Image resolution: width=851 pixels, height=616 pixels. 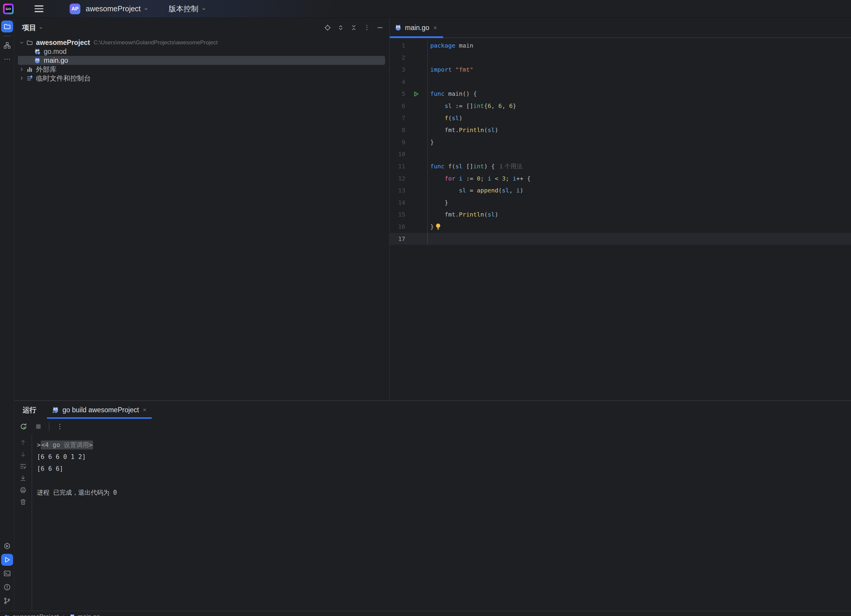 What do you see at coordinates (621, 167) in the screenshot?
I see `code-line-11: 11func f(sl []int) {1 个用法` at bounding box center [621, 167].